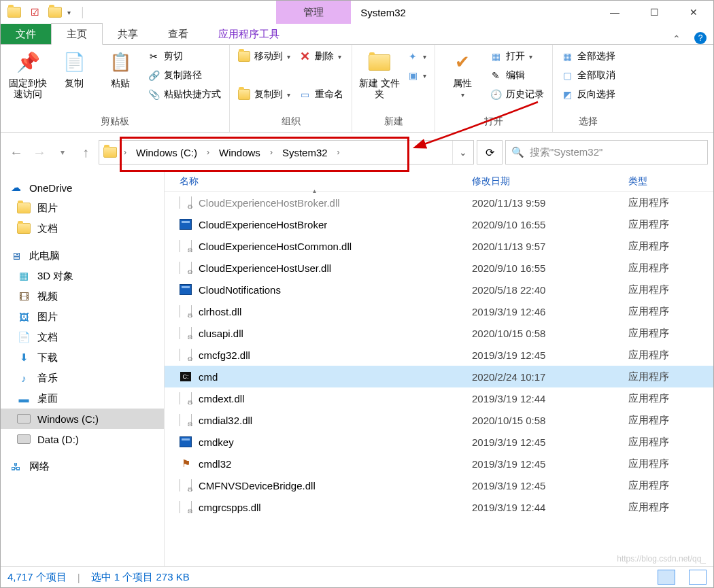 This screenshot has width=714, height=588. Describe the element at coordinates (82, 358) in the screenshot. I see `sidebar-item: ⬇下载` at that location.